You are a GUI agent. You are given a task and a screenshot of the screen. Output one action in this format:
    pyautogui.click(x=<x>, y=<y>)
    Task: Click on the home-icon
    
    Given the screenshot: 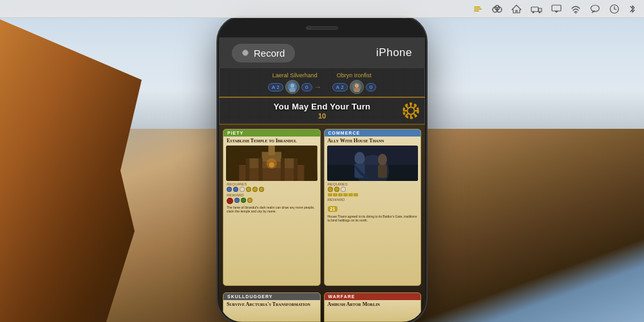 What is the action you would take?
    pyautogui.click(x=516, y=9)
    